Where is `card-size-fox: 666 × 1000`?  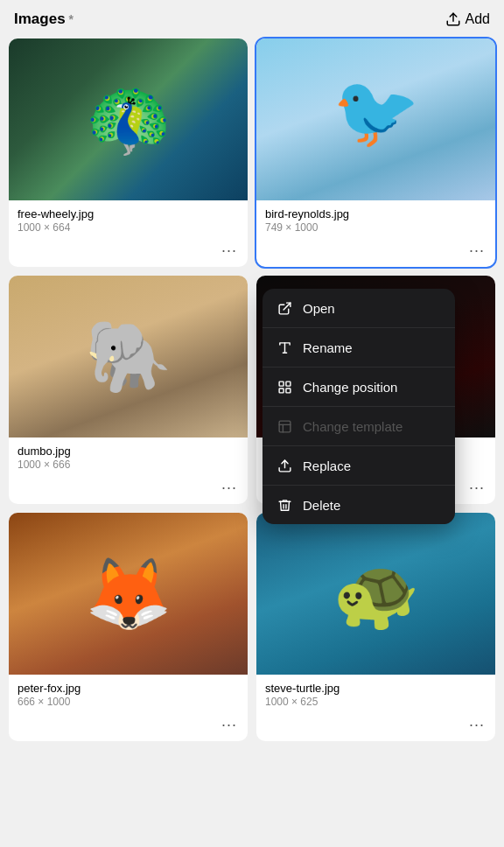
card-size-fox: 666 × 1000 is located at coordinates (128, 702).